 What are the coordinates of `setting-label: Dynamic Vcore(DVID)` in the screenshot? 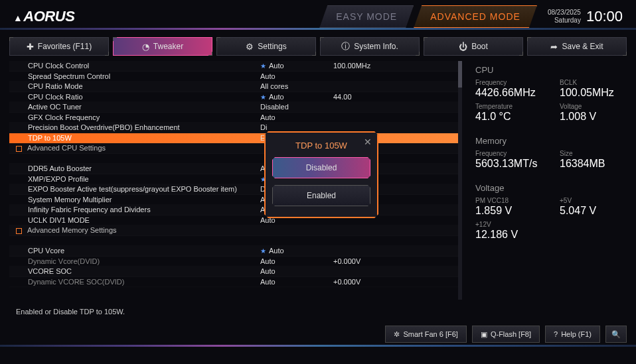 It's located at (144, 261).